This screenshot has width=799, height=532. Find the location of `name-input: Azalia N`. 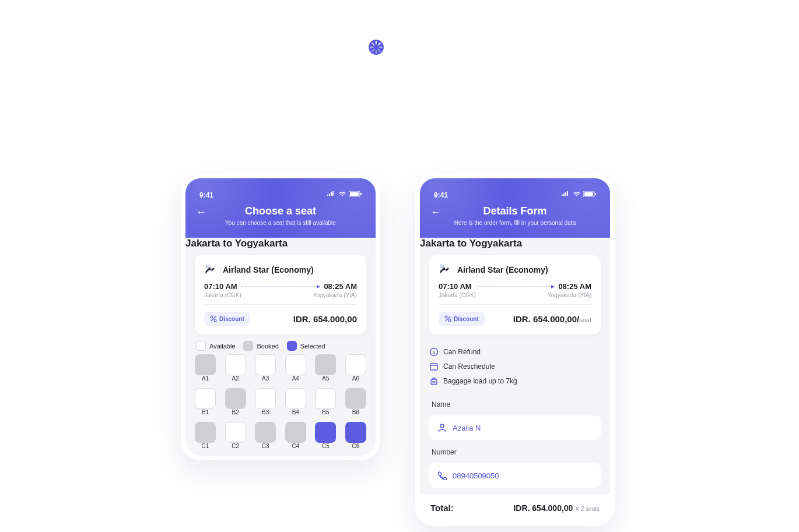

name-input: Azalia N is located at coordinates (515, 428).